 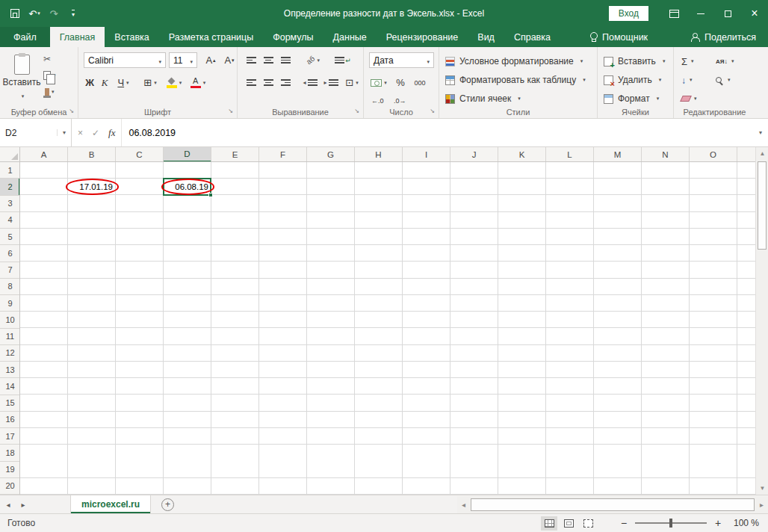 I want to click on sheet-nav-left-arrow, so click(x=8, y=504).